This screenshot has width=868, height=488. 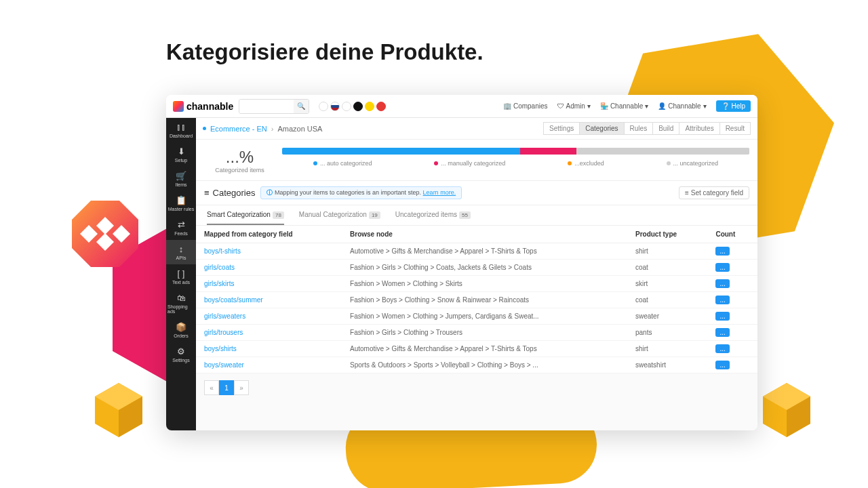 I want to click on stats-label: Categorized items, so click(x=240, y=170).